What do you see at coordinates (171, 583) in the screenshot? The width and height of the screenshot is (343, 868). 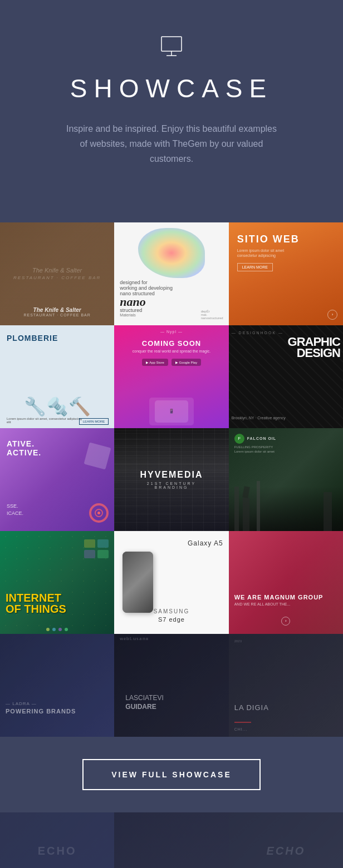 I see `gallery-item-11: Galaxy A5 SAMSUNG S7 edge` at bounding box center [171, 583].